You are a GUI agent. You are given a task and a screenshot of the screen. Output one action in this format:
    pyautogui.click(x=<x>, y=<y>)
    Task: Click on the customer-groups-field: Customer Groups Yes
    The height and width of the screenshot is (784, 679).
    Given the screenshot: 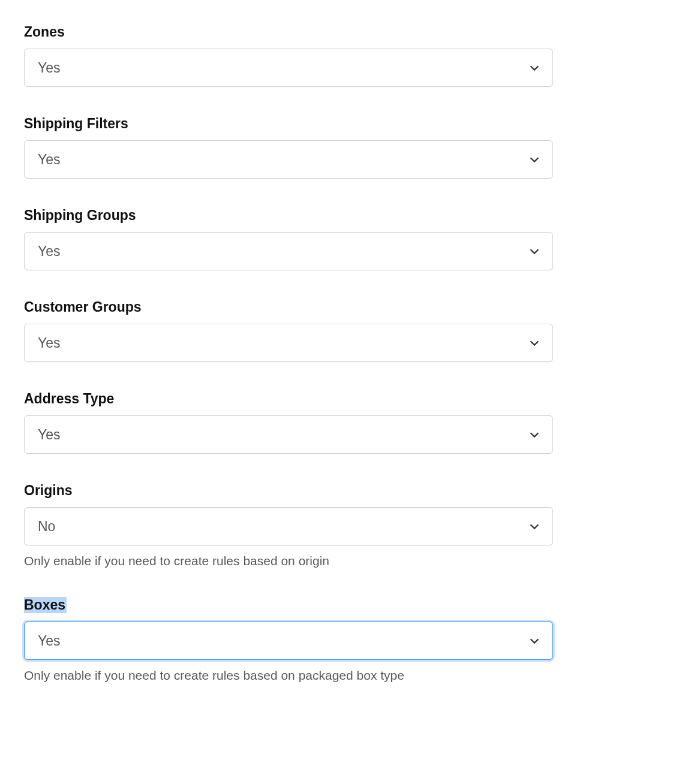 What is the action you would take?
    pyautogui.click(x=340, y=331)
    